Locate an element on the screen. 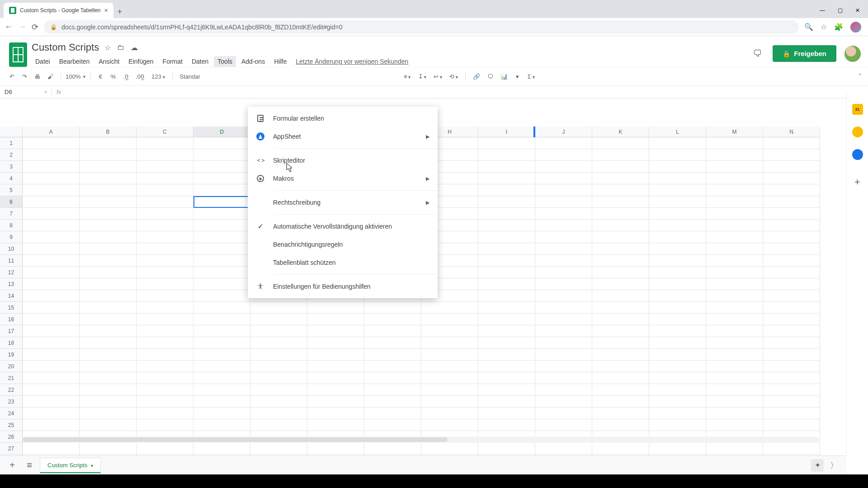  column-header: M is located at coordinates (735, 132).